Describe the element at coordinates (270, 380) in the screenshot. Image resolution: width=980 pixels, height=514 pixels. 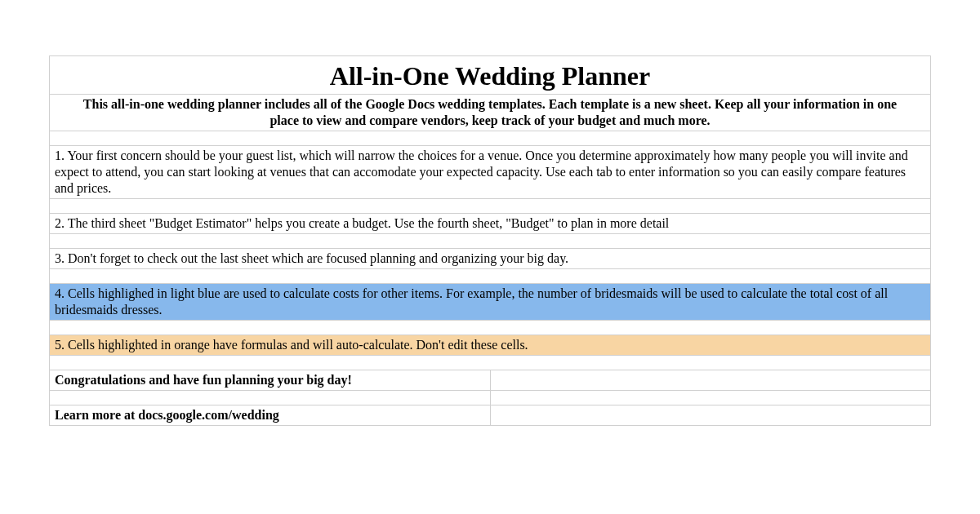
I see `congrats-text: Congratulations and have fun planning yo…` at that location.